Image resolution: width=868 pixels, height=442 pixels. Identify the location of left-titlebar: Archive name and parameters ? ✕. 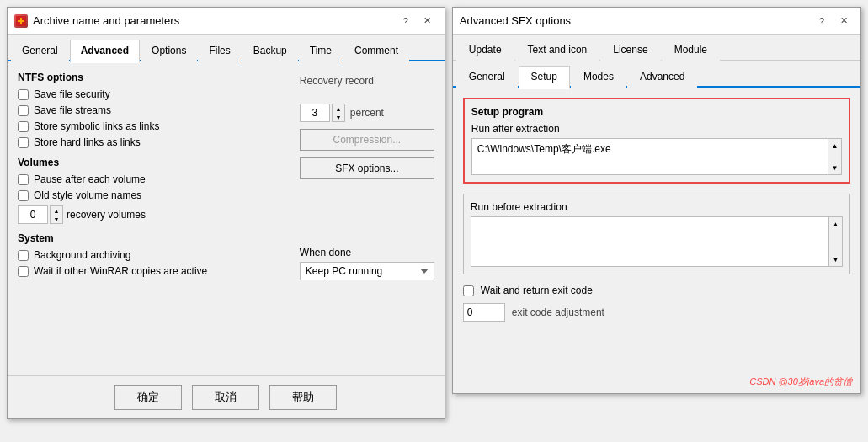
(226, 21).